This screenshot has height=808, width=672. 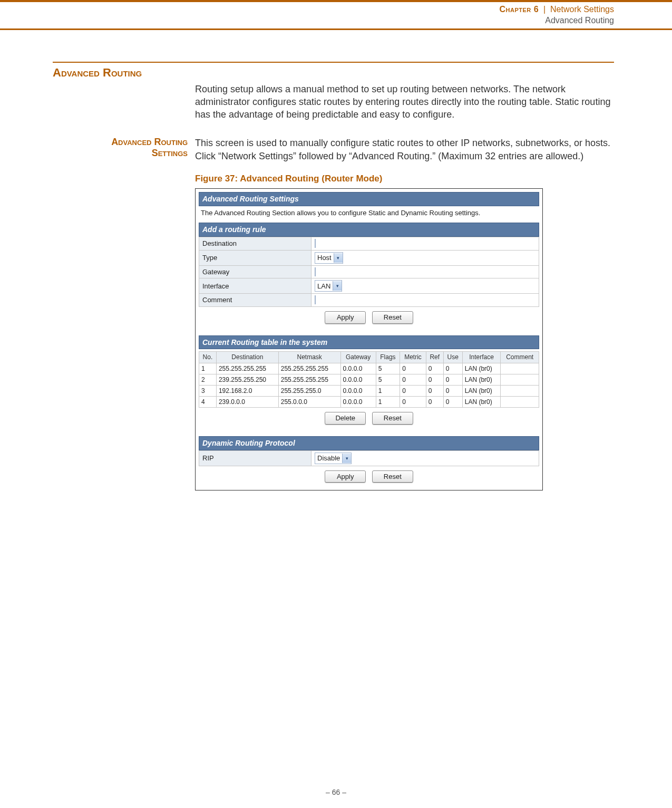 I want to click on destination-label: Destination, so click(x=255, y=244).